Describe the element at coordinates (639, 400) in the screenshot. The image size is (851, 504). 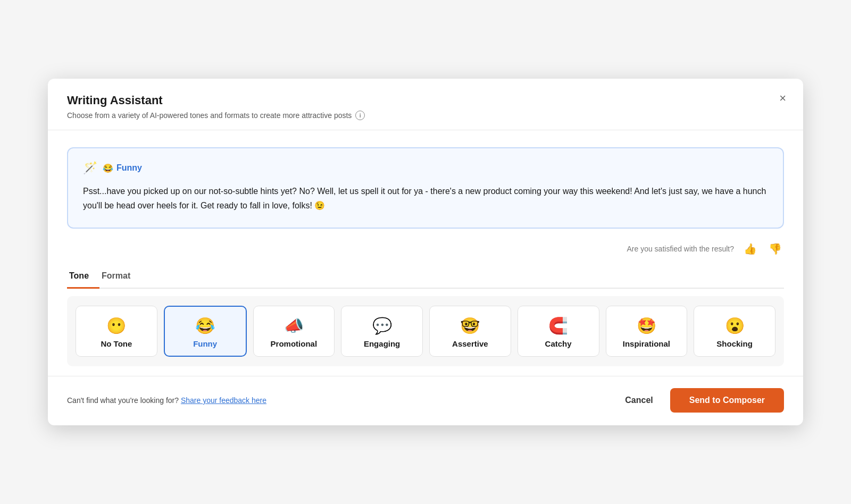
I see `cancel-button: Cancel` at that location.